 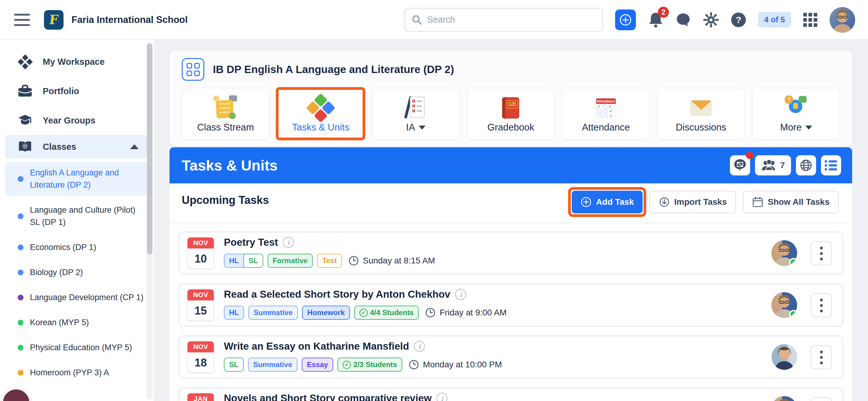 I want to click on members-button: 7, so click(x=773, y=165).